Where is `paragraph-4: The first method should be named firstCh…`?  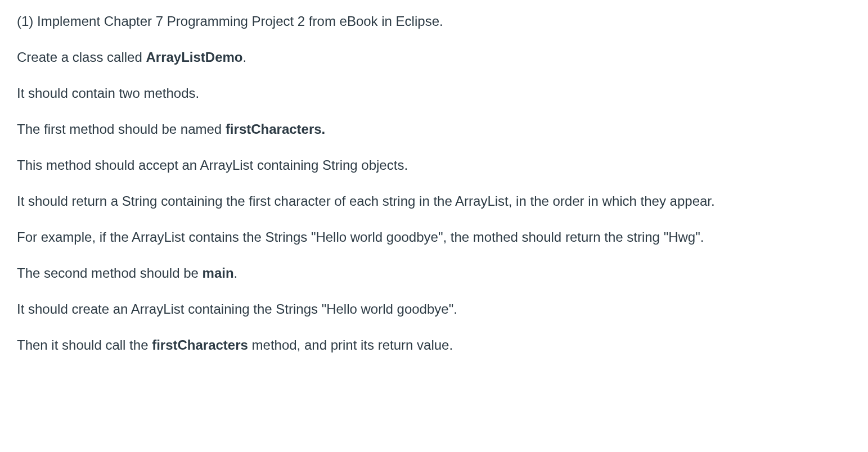
paragraph-4: The first method should be named firstCh… is located at coordinates (434, 129).